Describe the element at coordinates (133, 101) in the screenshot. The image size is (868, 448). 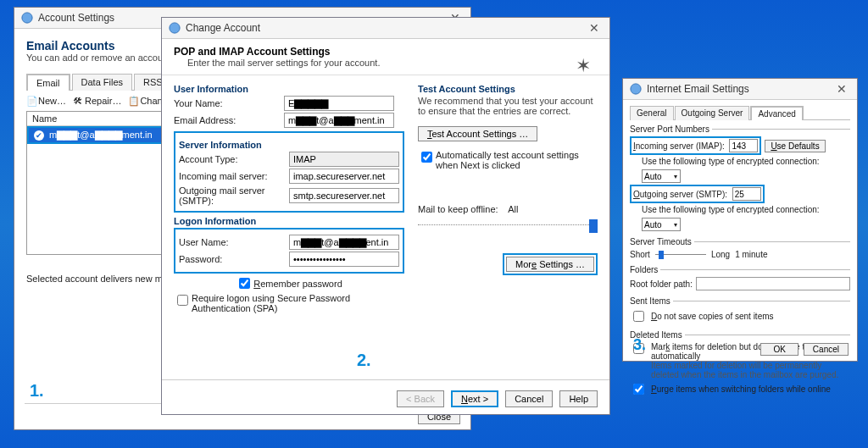
I see `change-icon: 📋` at that location.